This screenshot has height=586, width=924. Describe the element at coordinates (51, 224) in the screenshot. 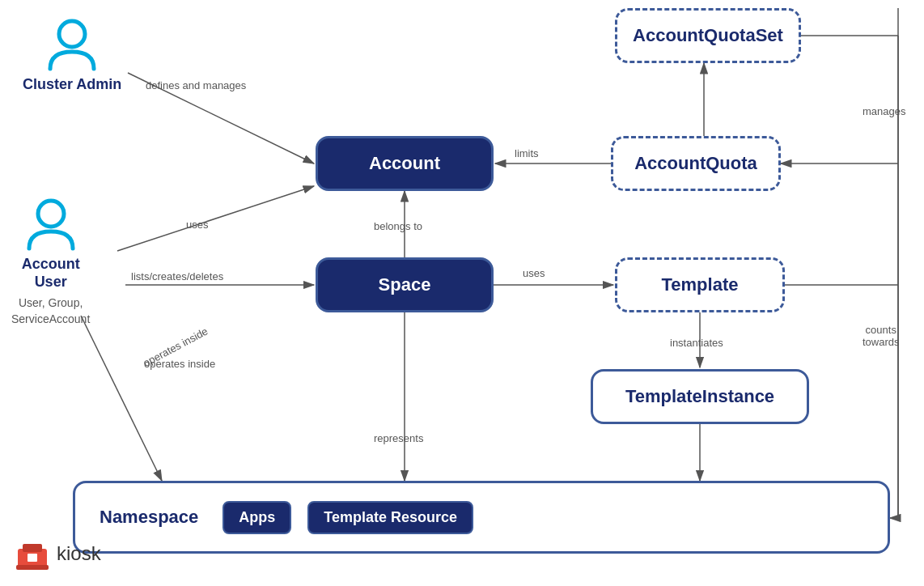

I see `account-user-icon` at that location.